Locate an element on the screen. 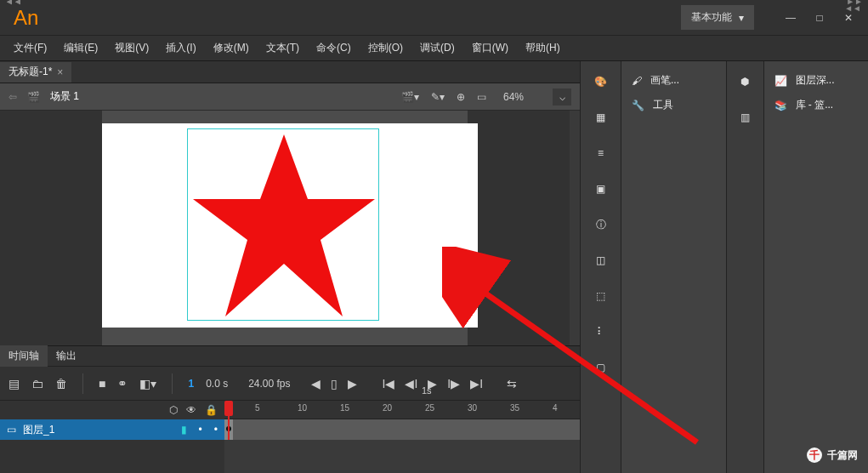 The height and width of the screenshot is (473, 868). books-icon: 📚 is located at coordinates (780, 105).